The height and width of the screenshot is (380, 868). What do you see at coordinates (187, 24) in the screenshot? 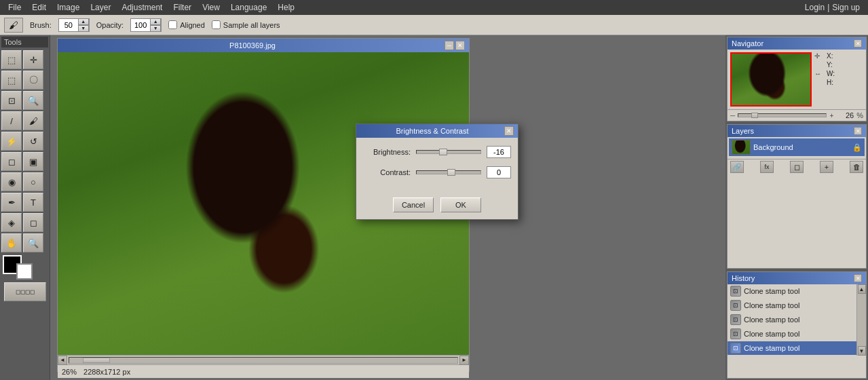
I see `aligned-checkbox-label: Aligned` at bounding box center [187, 24].